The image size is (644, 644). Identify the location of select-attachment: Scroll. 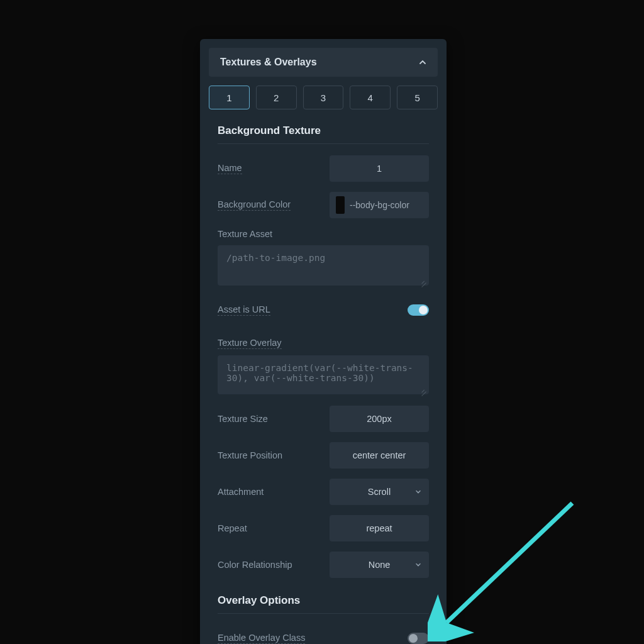
(379, 492).